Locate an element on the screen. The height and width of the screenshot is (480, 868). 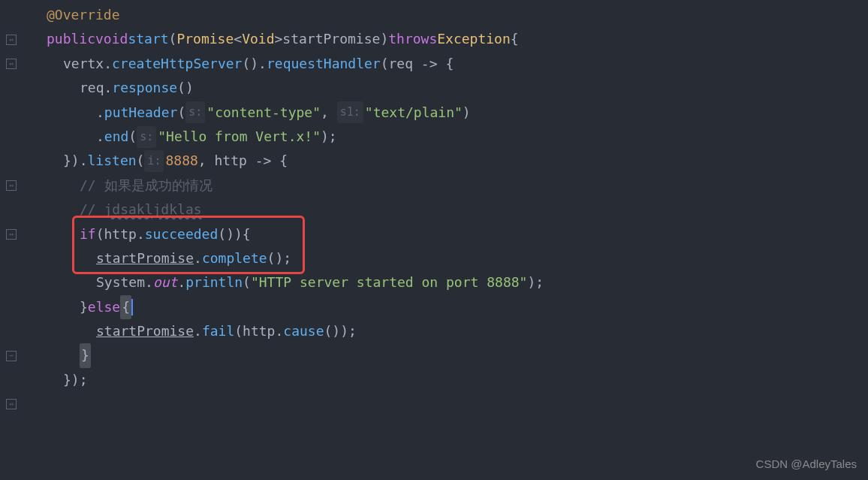
type-promise: Promise is located at coordinates (205, 39).